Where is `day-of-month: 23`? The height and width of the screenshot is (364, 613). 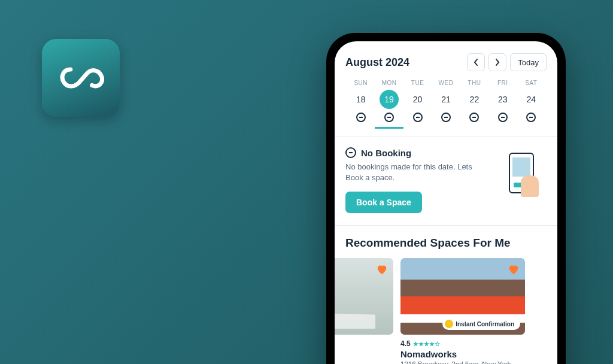 day-of-month: 23 is located at coordinates (503, 99).